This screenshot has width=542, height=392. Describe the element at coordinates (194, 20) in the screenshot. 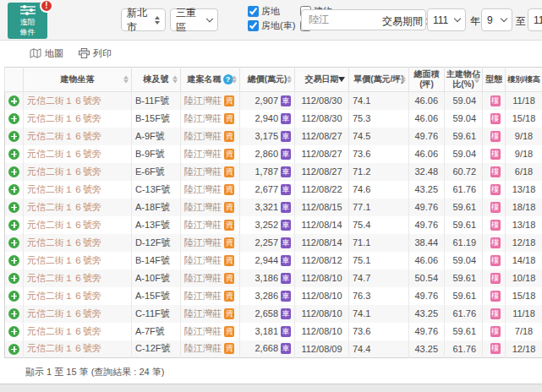

I see `district-select: 三重區` at that location.